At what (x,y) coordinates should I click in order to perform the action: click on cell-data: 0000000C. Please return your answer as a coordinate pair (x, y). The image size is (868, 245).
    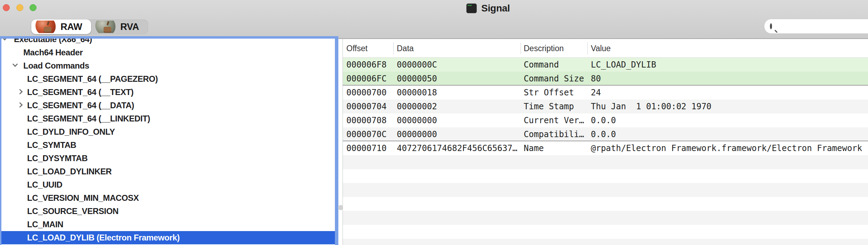
    Looking at the image, I should click on (417, 65).